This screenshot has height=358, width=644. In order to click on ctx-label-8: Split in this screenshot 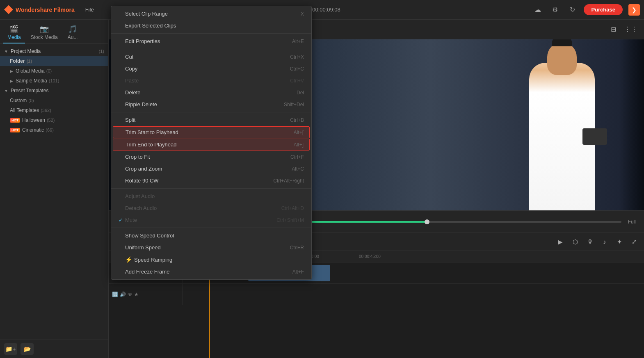, I will do `click(208, 120)`.